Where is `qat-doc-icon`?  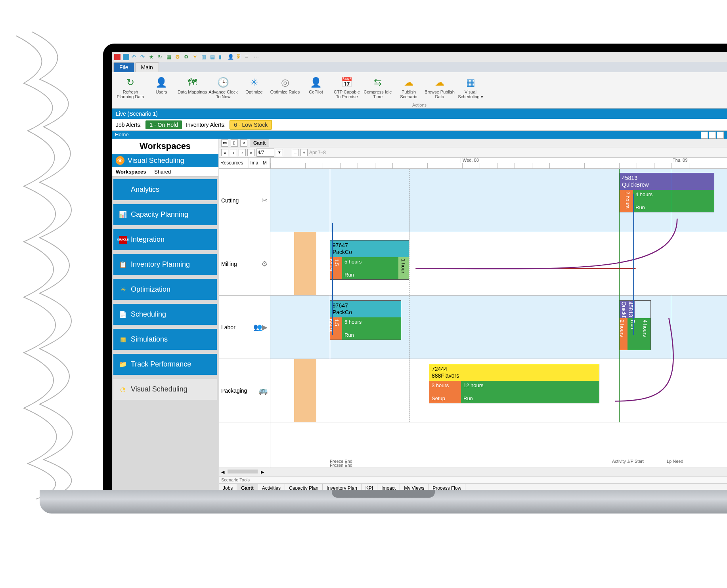 qat-doc-icon is located at coordinates (117, 57).